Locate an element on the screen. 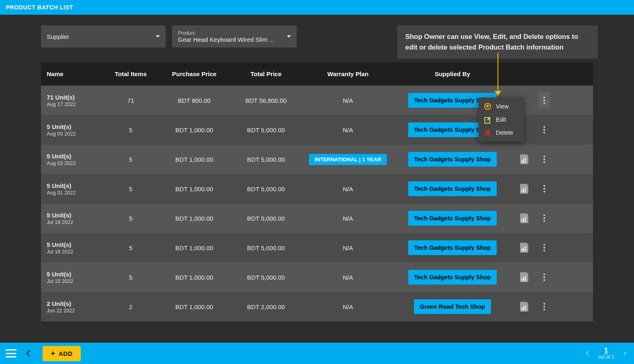 The height and width of the screenshot is (364, 634). add-button: + ADD is located at coordinates (61, 354).